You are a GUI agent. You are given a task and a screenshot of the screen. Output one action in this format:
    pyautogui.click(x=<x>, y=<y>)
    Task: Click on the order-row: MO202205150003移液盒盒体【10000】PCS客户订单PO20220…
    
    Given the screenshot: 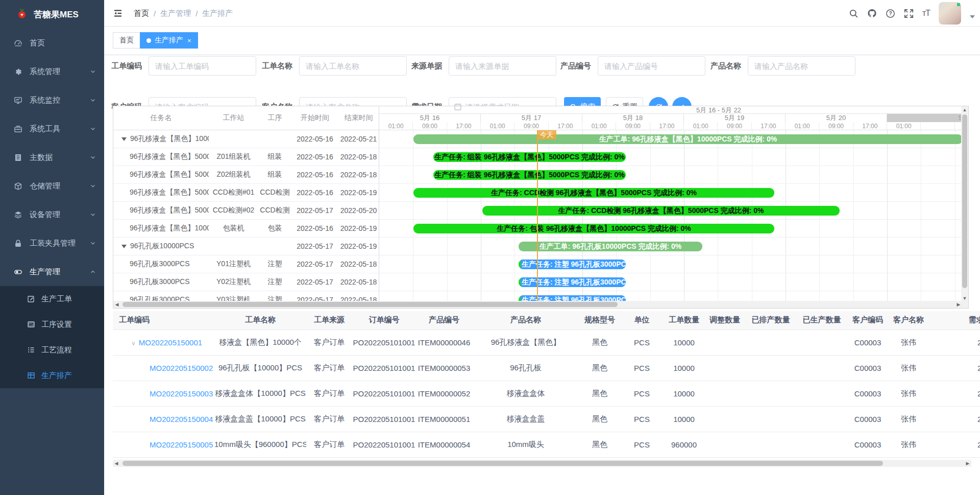 What is the action you would take?
    pyautogui.click(x=546, y=393)
    